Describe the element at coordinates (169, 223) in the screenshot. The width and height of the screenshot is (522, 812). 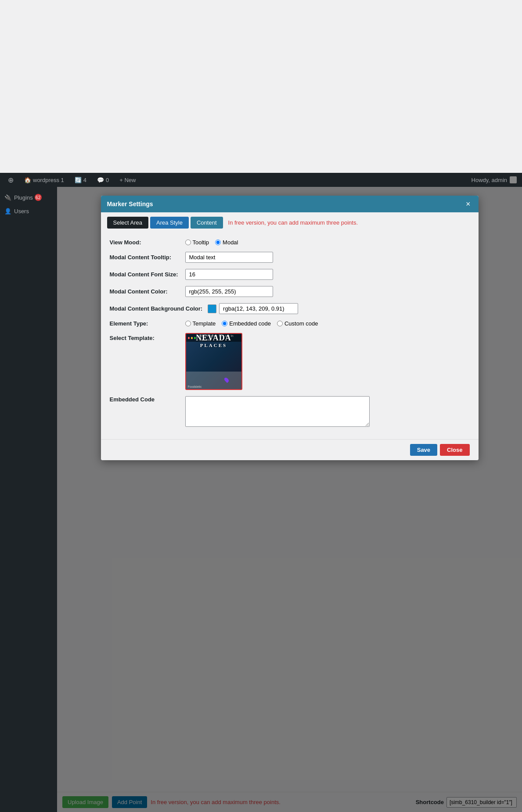
I see `tab-area-style: Area Style` at that location.